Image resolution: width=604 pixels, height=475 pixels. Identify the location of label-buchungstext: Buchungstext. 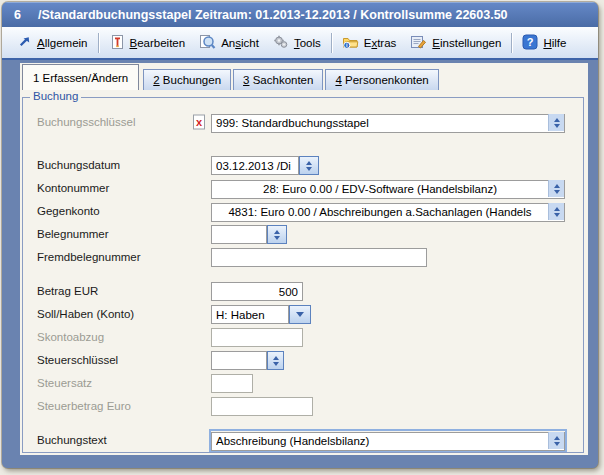
(72, 440).